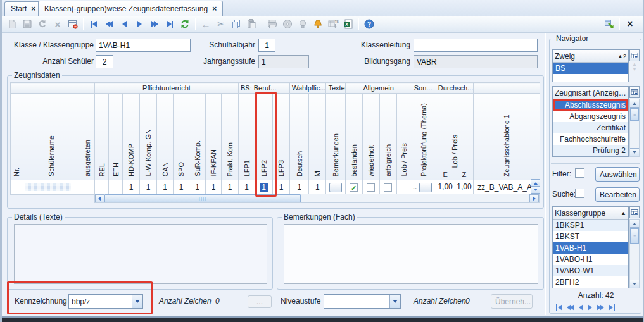 The width and height of the screenshot is (644, 322). Describe the element at coordinates (109, 24) in the screenshot. I see `fast-backward-icon` at that location.